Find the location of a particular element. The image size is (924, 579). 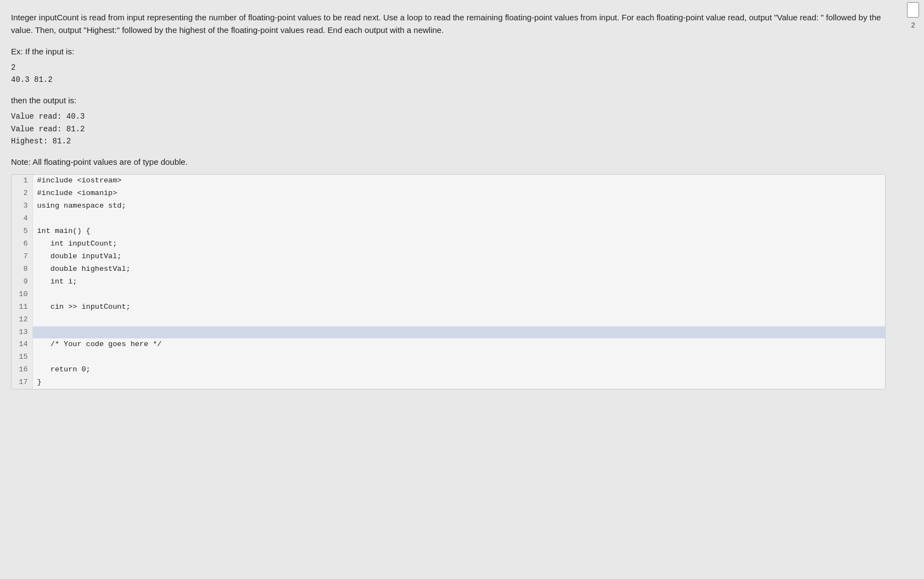

line-number: 7 is located at coordinates (22, 257).